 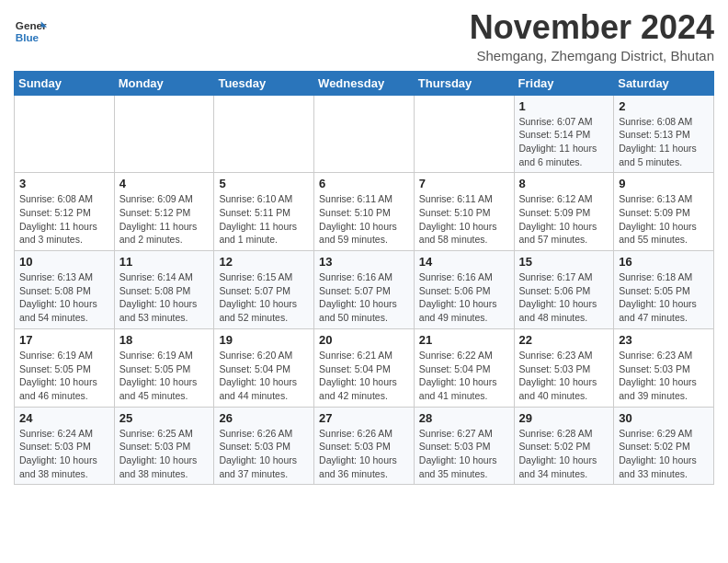 I want to click on calendar-day-cell: 14Sunrise: 6:16 AM Sunset: 5:06 PM Dayli…, so click(x=463, y=291).